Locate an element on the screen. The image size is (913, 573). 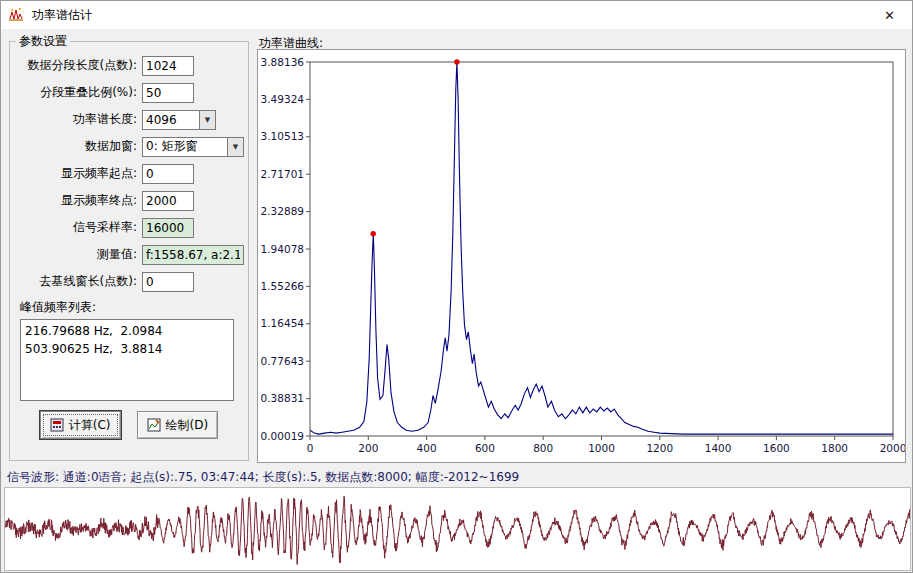
spectrum-length-select: 4096 ▼ is located at coordinates (179, 120).